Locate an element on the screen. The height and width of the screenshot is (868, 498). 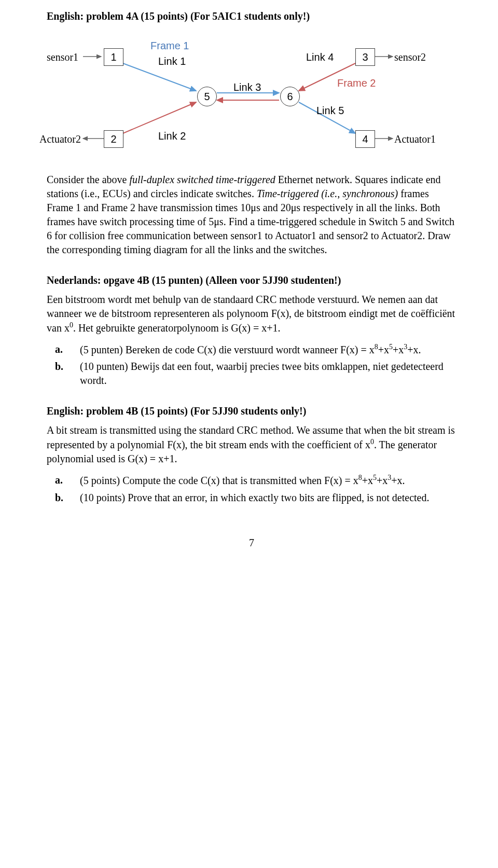
problem-4a-en-title: English: problem 4A (15 points) (For 5AI… is located at coordinates (252, 17).